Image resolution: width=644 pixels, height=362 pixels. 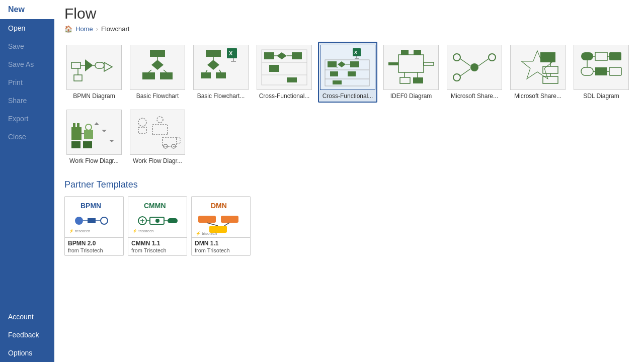 I want to click on partner-thumb-dmn: DMN ⚡ trisotech, so click(x=221, y=217).